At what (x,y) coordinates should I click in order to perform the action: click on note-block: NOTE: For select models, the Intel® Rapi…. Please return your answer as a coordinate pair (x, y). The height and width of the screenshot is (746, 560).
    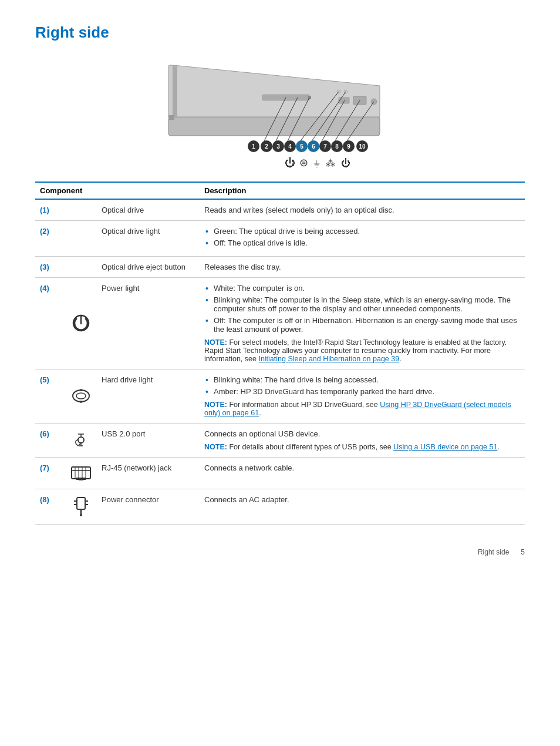
    Looking at the image, I should click on (362, 351).